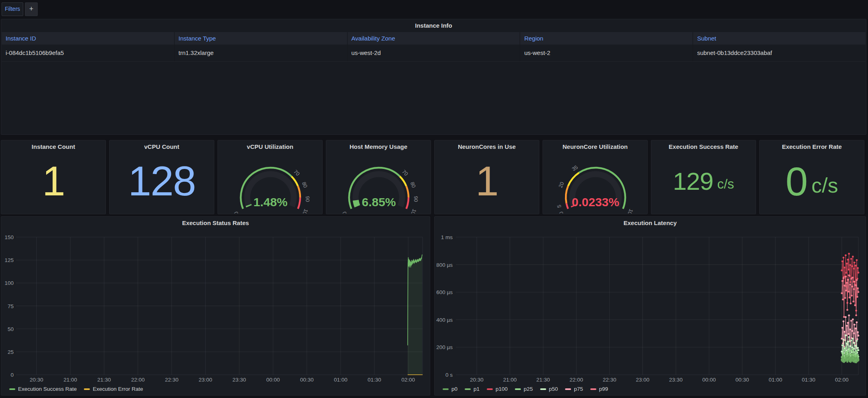 This screenshot has width=868, height=398. Describe the element at coordinates (703, 147) in the screenshot. I see `panel-title: Execution Success Rate` at that location.